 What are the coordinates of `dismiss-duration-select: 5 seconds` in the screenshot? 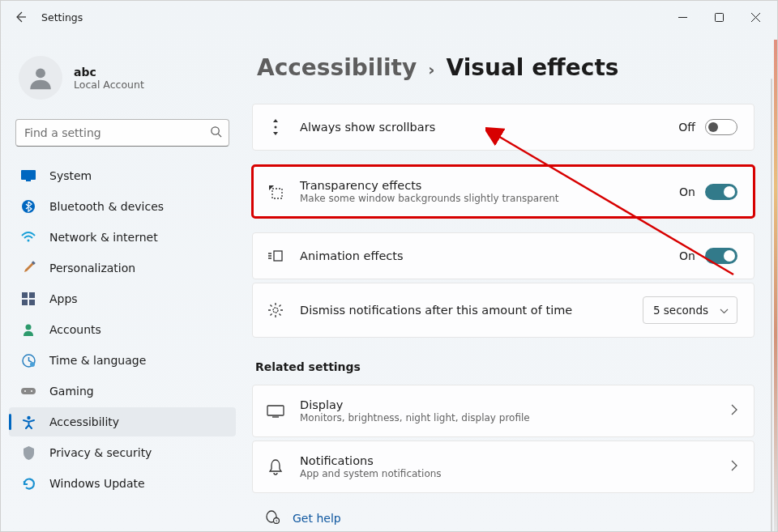 It's located at (690, 310).